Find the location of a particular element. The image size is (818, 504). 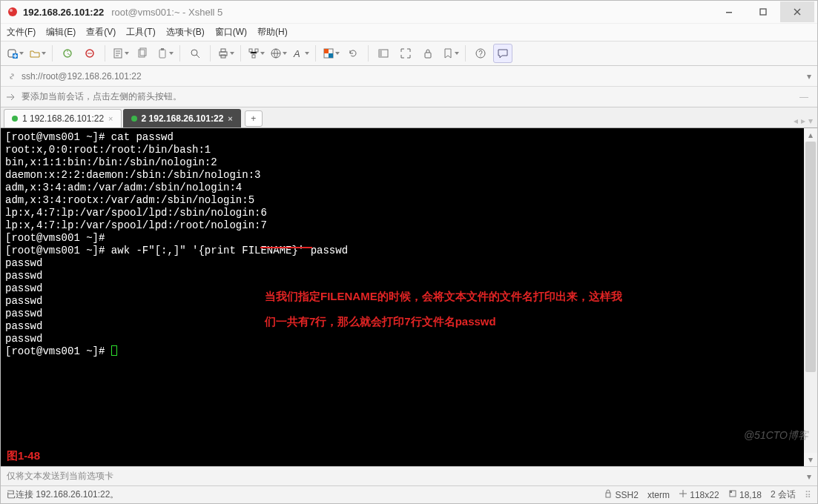

app-icon is located at coordinates (13, 12).